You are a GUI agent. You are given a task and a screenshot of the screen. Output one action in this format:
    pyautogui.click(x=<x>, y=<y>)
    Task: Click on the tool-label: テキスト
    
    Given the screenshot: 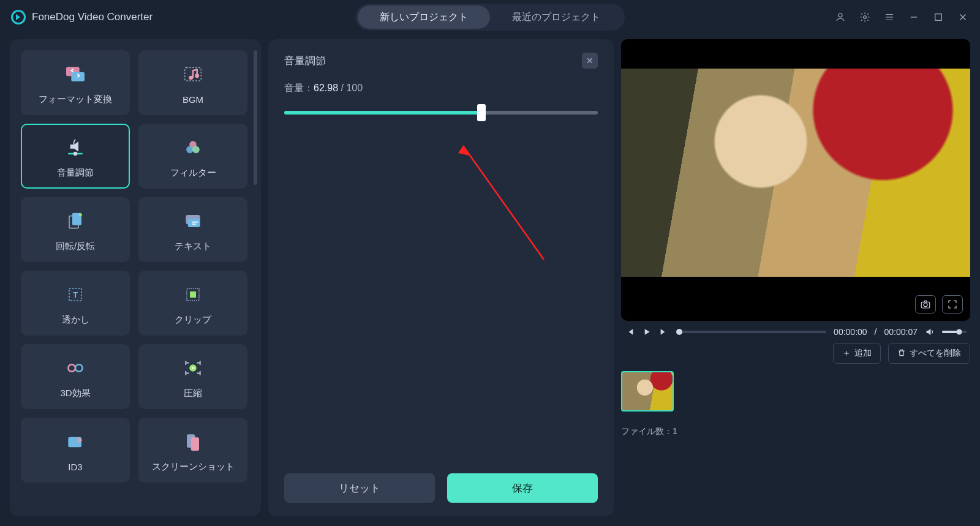 What is the action you would take?
    pyautogui.click(x=193, y=246)
    